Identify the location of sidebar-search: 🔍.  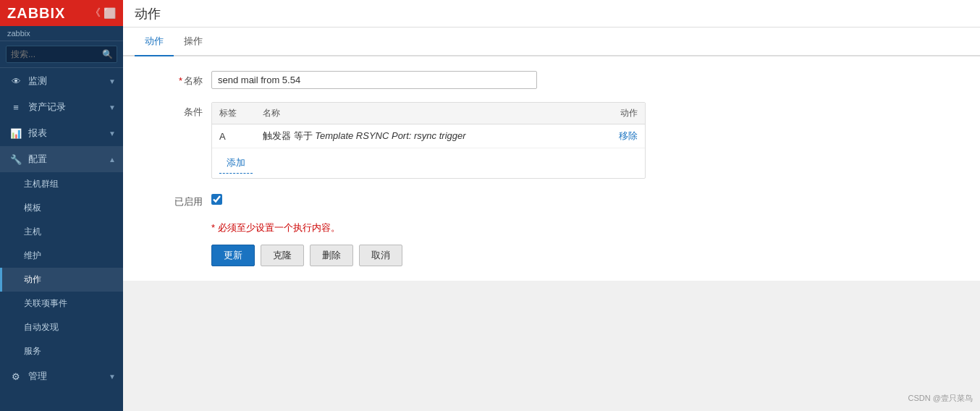
(62, 55).